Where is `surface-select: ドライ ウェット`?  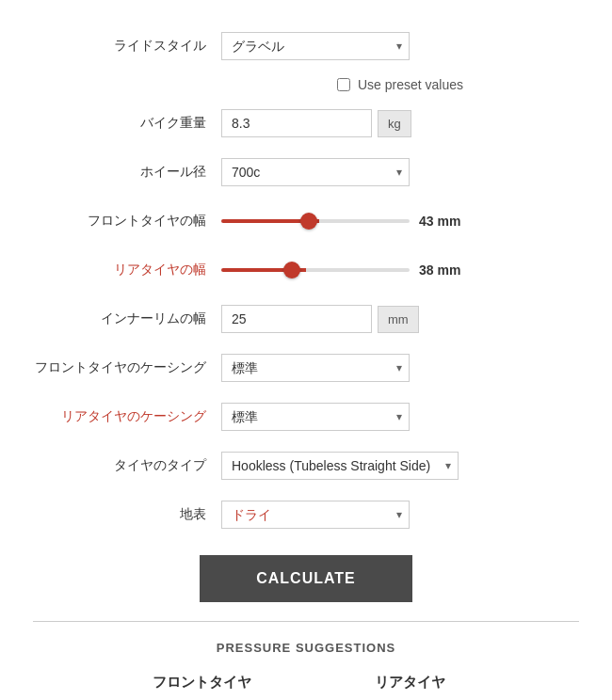
surface-select: ドライ ウェット is located at coordinates (315, 515).